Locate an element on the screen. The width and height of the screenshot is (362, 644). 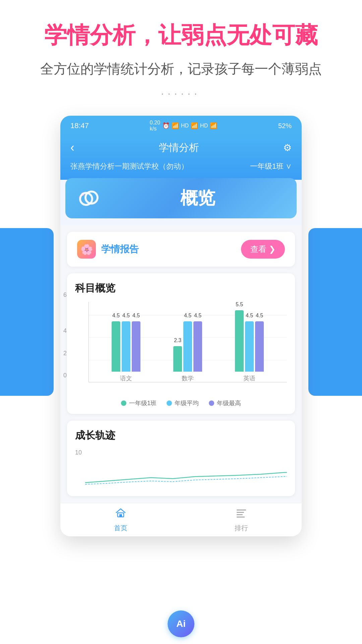
bar-value-shuxue-blue: 4.5 is located at coordinates (188, 316).